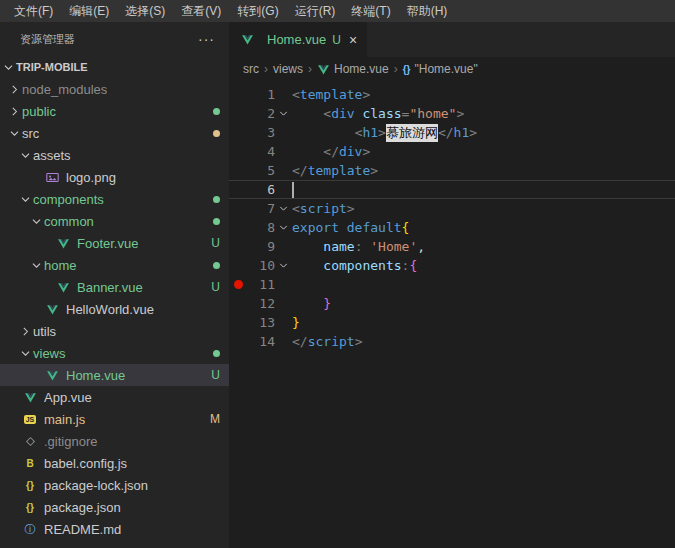 Image resolution: width=675 pixels, height=548 pixels. What do you see at coordinates (52, 156) in the screenshot?
I see `tree-item-label: assets` at bounding box center [52, 156].